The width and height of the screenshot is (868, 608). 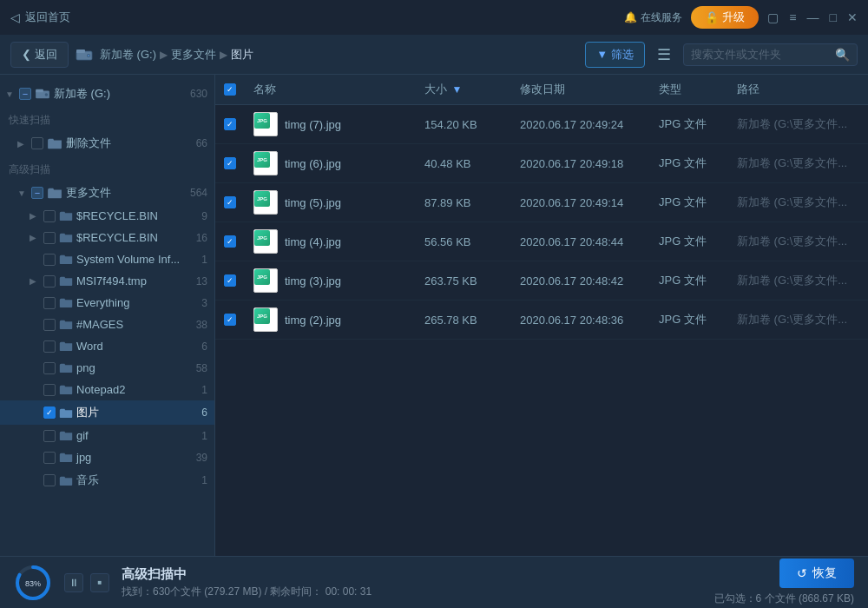 I want to click on file-icon-4: JPG, so click(x=266, y=281).